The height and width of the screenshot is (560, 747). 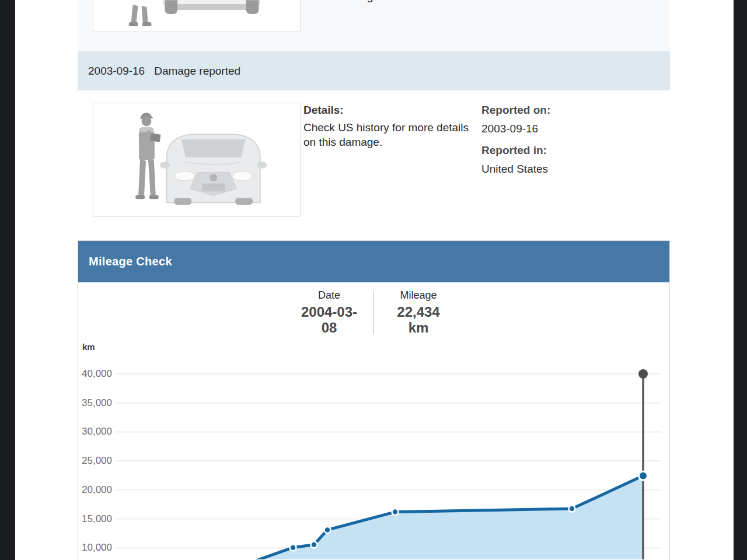 I want to click on car-wheel-right, so click(x=253, y=7).